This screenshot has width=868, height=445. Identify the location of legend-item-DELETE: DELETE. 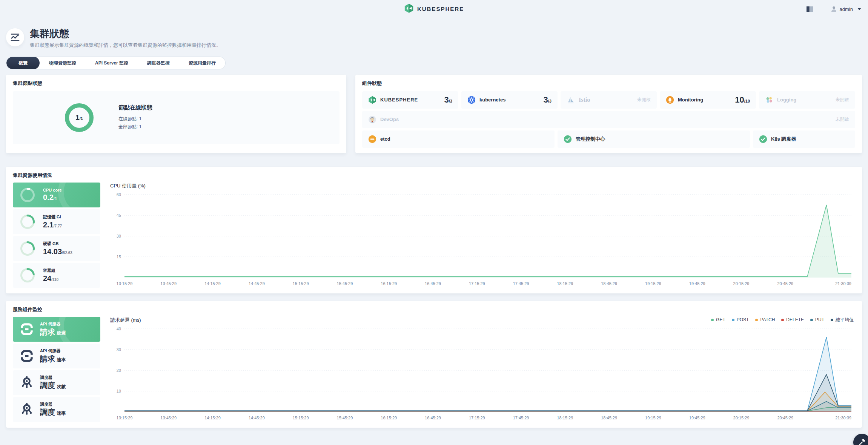
(793, 320).